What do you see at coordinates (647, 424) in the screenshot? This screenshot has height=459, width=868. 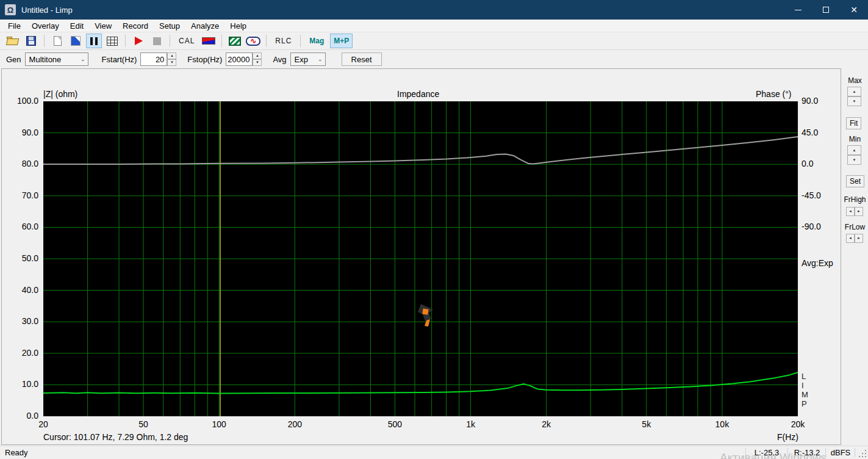 I see `x-axis-tick-label: 5k` at bounding box center [647, 424].